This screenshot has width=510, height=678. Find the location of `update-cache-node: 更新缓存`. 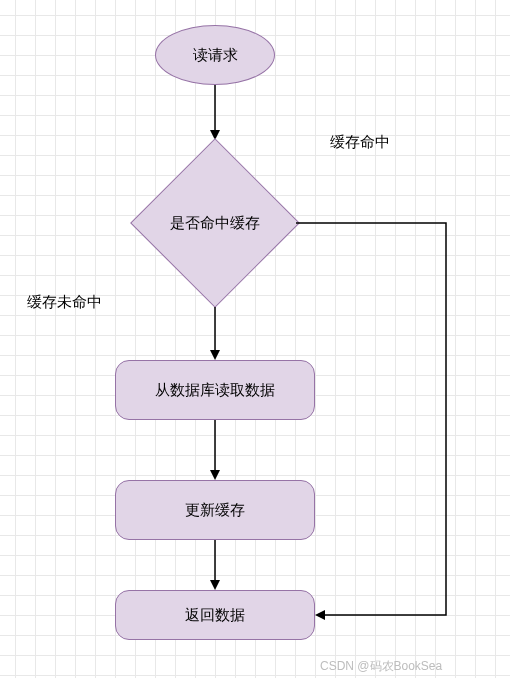

update-cache-node: 更新缓存 is located at coordinates (215, 510).